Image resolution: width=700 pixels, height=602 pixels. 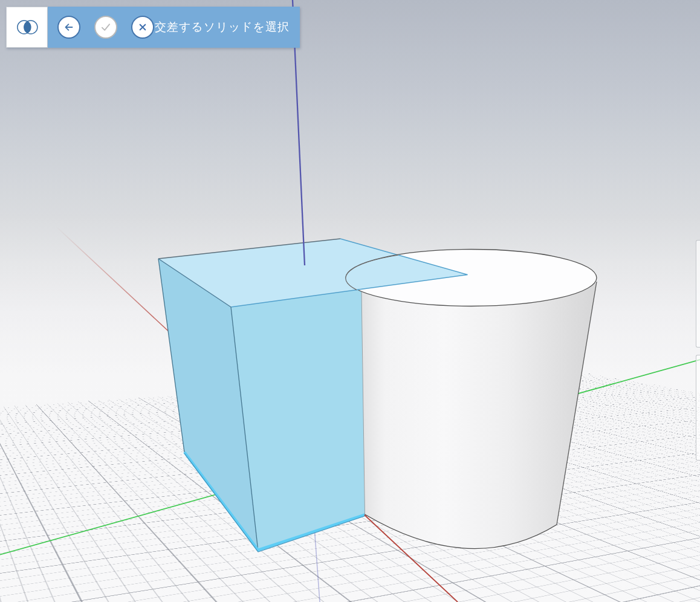 What do you see at coordinates (174, 27) in the screenshot?
I see `tool-prompt-panel: 交差するソリッドを選択` at bounding box center [174, 27].